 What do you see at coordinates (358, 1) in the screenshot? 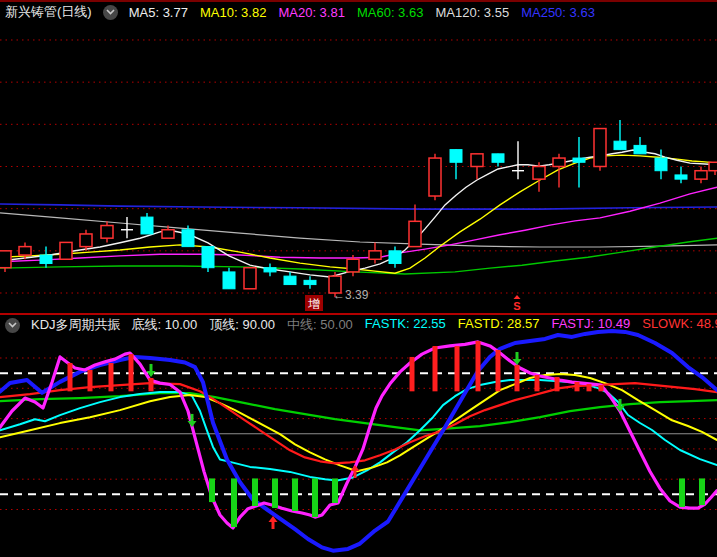
I see `top-border` at bounding box center [358, 1].